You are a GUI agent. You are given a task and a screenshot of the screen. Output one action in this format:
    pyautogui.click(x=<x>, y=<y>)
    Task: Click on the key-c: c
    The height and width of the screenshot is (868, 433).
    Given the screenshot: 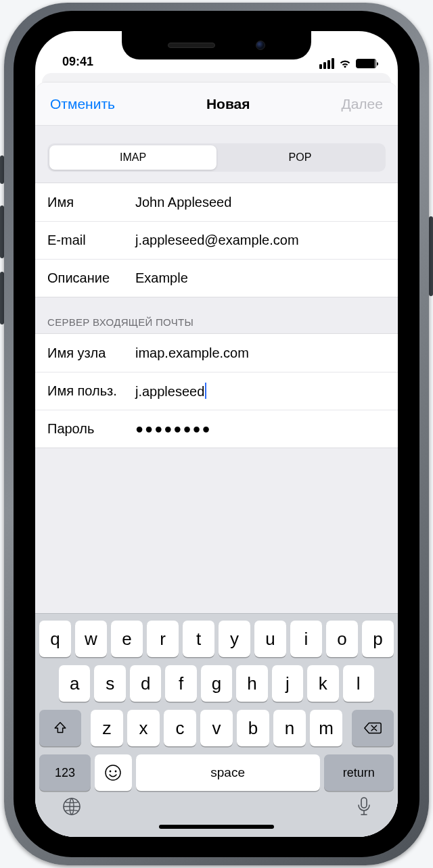 What is the action you would take?
    pyautogui.click(x=180, y=728)
    